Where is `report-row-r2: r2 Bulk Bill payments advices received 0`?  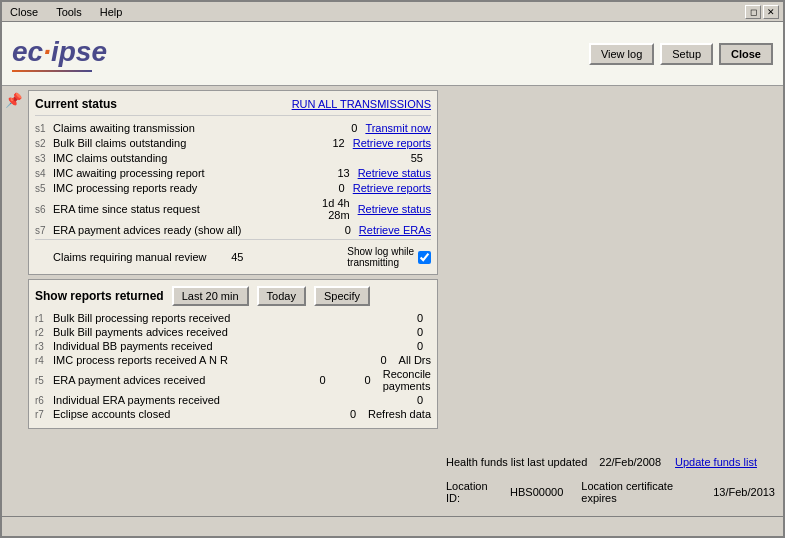
report-row-r2: r2 Bulk Bill payments advices received 0 is located at coordinates (233, 332).